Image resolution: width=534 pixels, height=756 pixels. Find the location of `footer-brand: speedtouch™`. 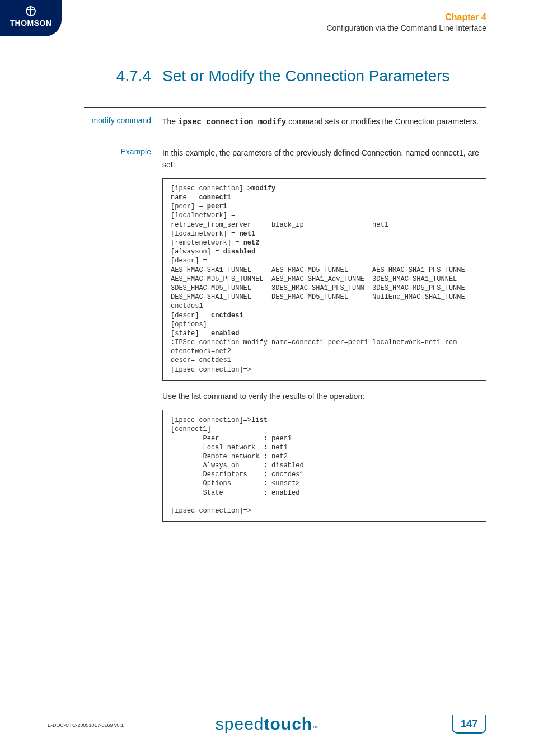

footer-brand: speedtouch™ is located at coordinates (267, 724).